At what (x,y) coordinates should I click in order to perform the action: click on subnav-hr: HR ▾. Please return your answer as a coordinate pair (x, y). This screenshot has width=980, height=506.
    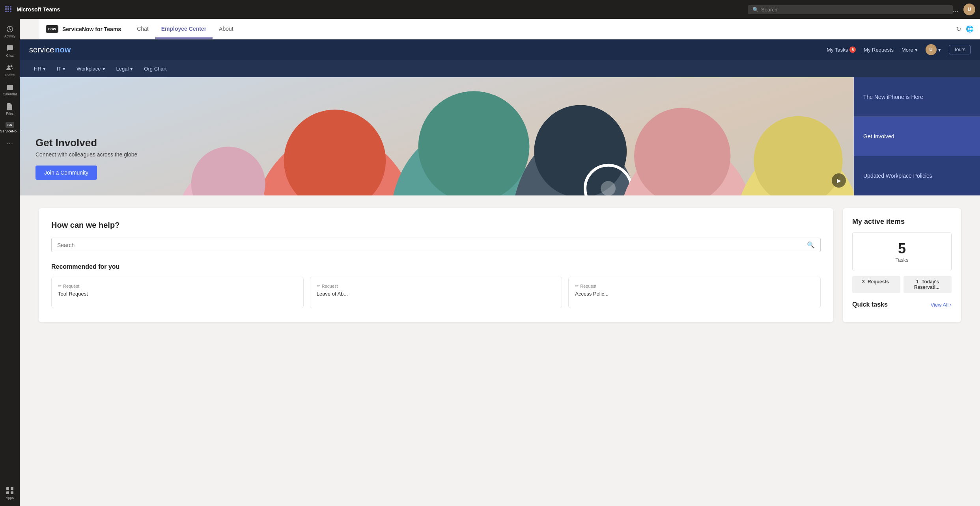
    Looking at the image, I should click on (40, 69).